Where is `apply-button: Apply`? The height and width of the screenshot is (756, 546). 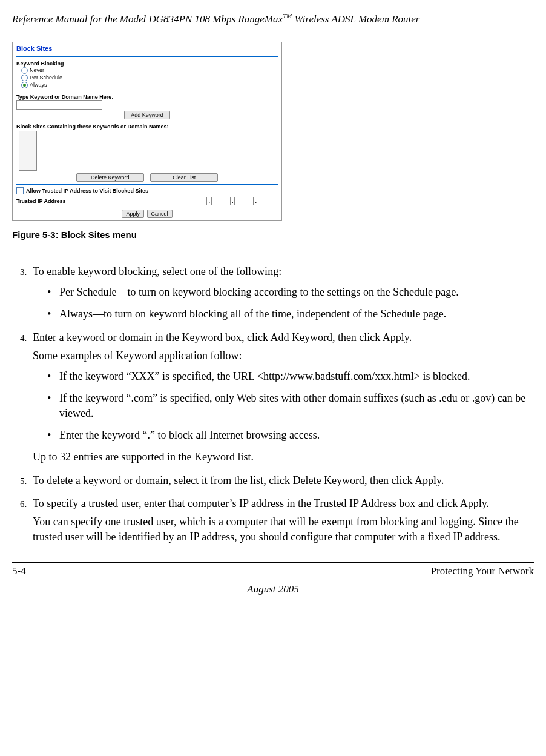 apply-button: Apply is located at coordinates (133, 214).